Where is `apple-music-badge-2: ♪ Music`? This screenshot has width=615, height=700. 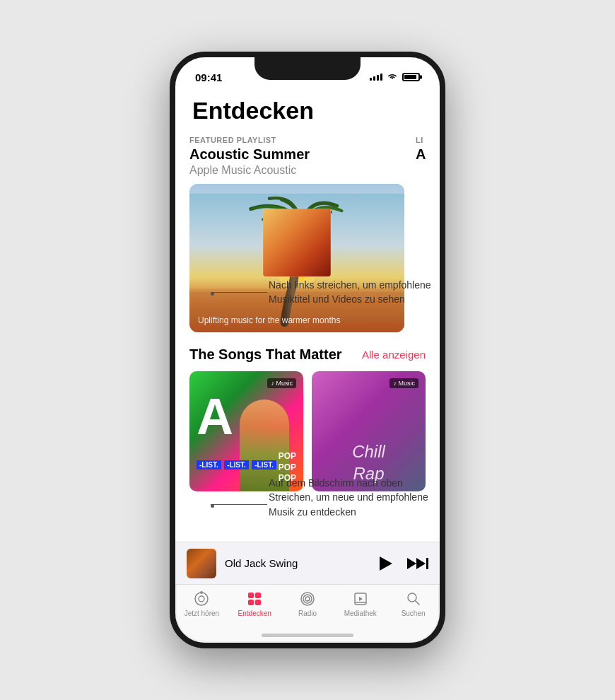
apple-music-badge-2: ♪ Music is located at coordinates (404, 383).